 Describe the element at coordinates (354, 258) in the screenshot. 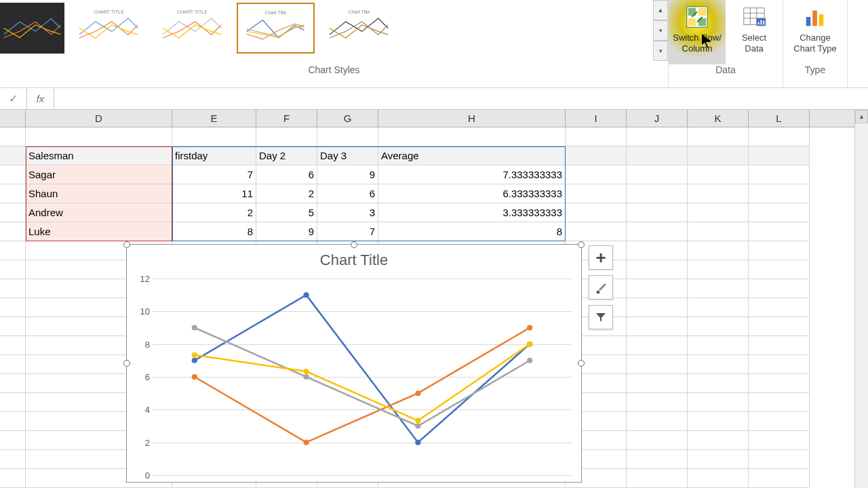

I see `chart-title: Chart Title` at that location.